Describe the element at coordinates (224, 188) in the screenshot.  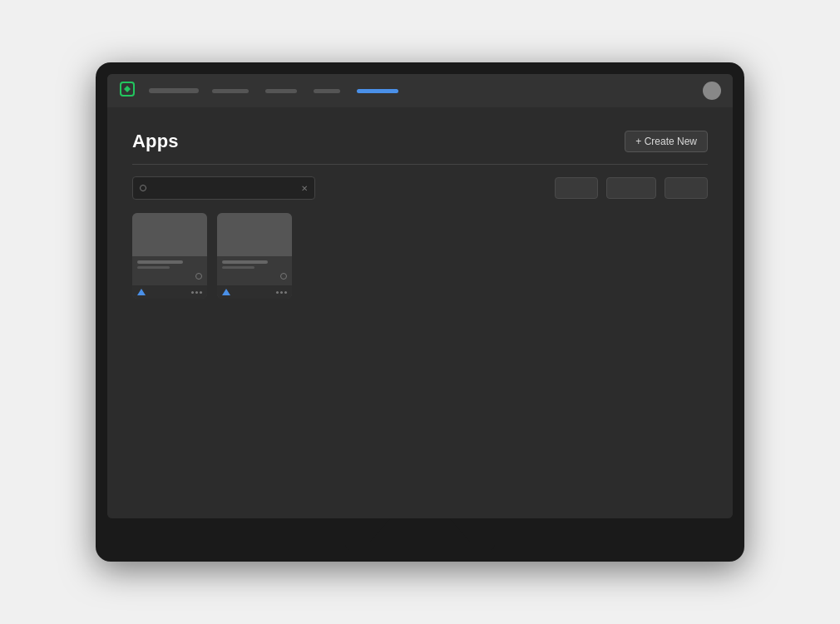
I see `search-box: ✕` at that location.